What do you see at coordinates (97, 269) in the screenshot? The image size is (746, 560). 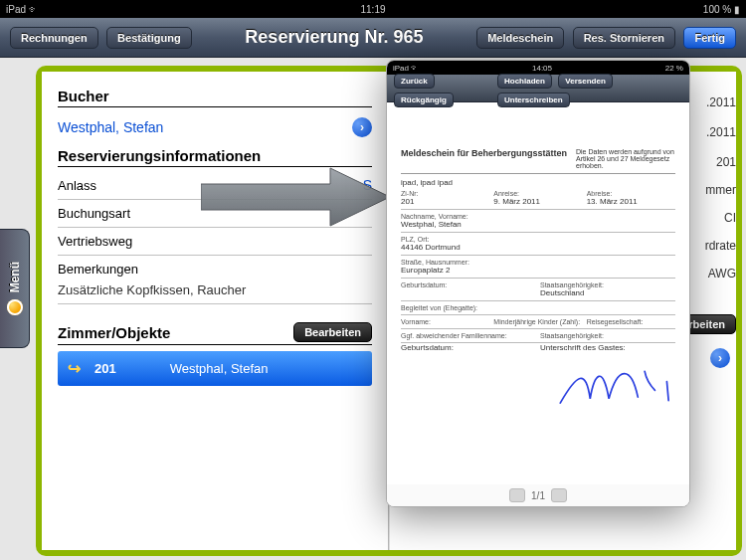 I see `bemerkungen-label: Bemerkungen` at bounding box center [97, 269].